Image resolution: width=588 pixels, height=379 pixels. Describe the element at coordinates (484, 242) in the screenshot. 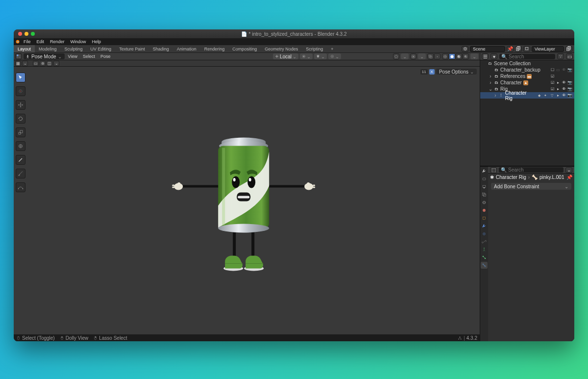

I see `ptab-constraints` at that location.